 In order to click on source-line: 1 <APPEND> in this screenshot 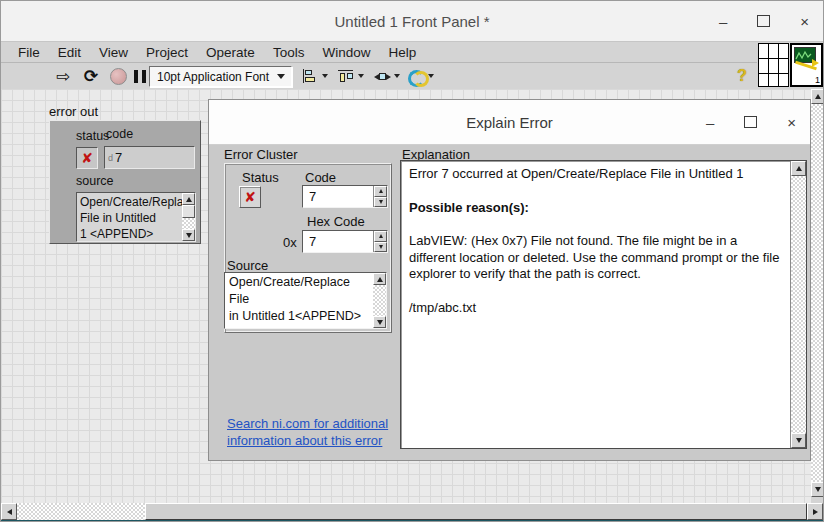, I will do `click(127, 234)`.